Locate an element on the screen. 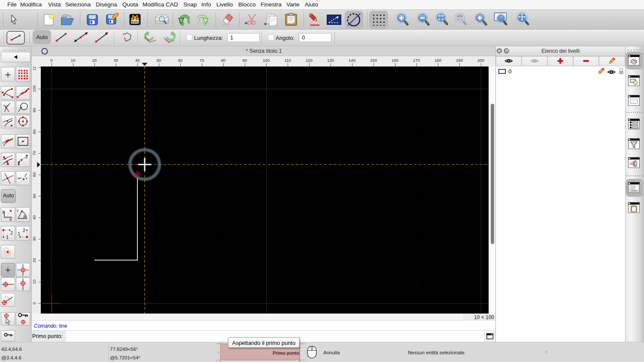 The width and height of the screenshot is (644, 362). svg-text: x is located at coordinates (11, 219).